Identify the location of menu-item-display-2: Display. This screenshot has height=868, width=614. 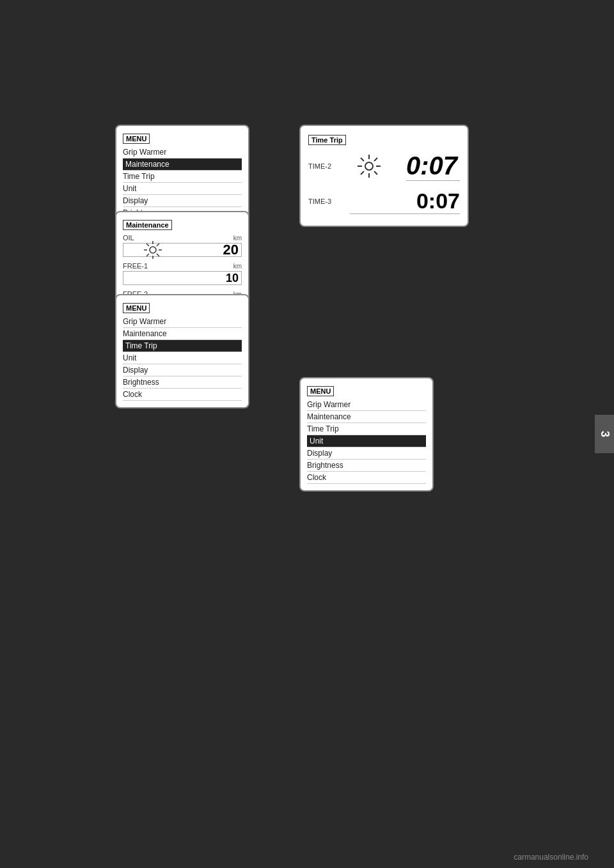
(182, 371).